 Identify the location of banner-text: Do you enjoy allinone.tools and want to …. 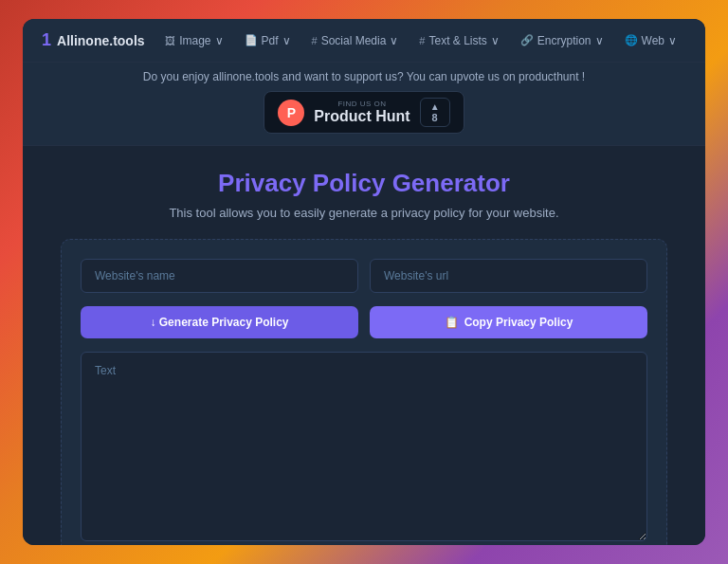
(364, 77).